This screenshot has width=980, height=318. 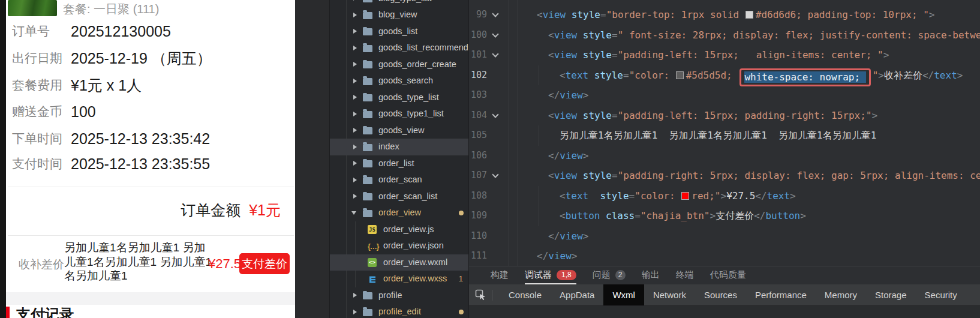 I want to click on devtool-tab-Storage: Storage, so click(x=891, y=295).